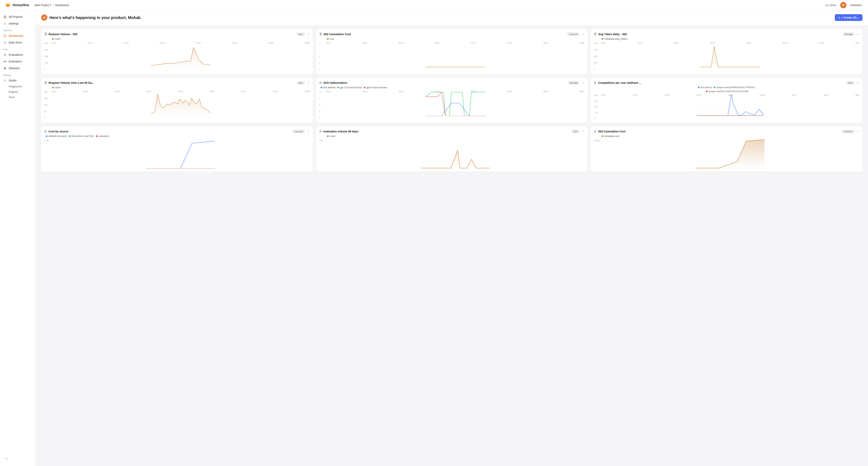 This screenshot has width=868, height=466. Describe the element at coordinates (615, 39) in the screenshot. I see `legend-item: metadata.total_tokens` at that location.